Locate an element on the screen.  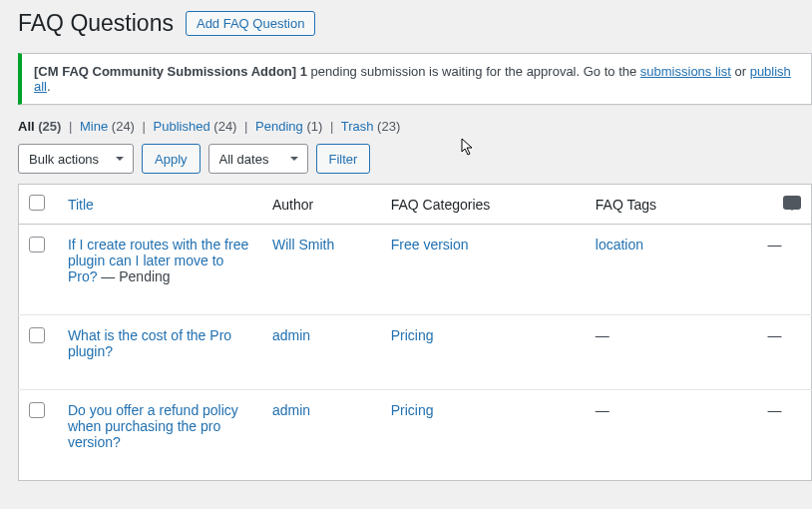
row-state: — Pending is located at coordinates (134, 276).